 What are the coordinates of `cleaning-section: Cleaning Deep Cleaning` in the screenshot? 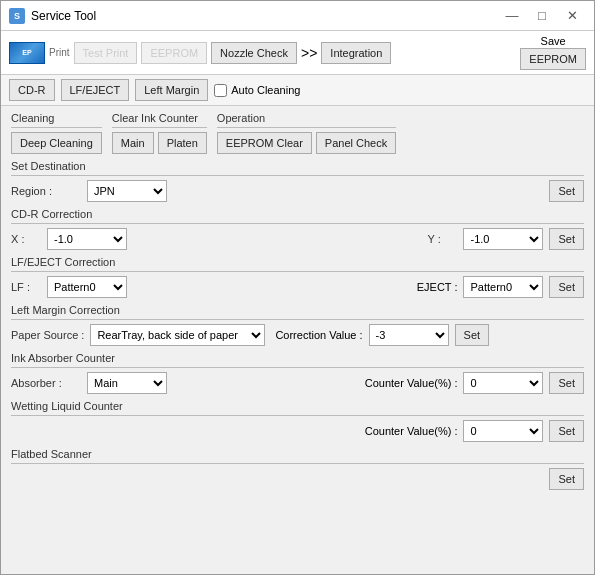 It's located at (56, 133).